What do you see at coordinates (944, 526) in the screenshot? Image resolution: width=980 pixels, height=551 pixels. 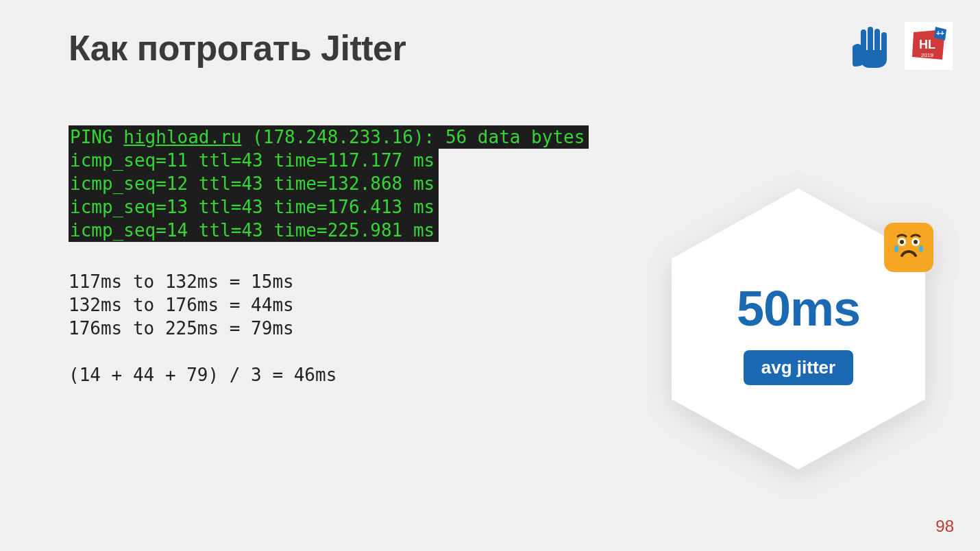 I see `page-number: 98` at bounding box center [944, 526].